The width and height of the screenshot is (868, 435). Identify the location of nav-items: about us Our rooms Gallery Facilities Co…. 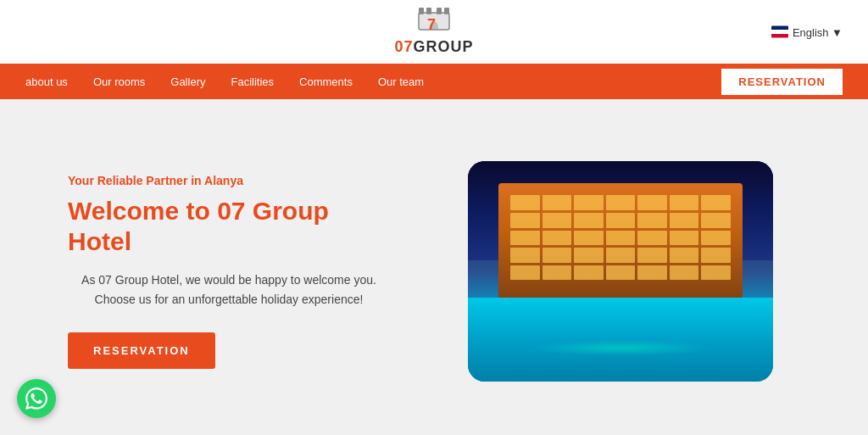
(373, 81).